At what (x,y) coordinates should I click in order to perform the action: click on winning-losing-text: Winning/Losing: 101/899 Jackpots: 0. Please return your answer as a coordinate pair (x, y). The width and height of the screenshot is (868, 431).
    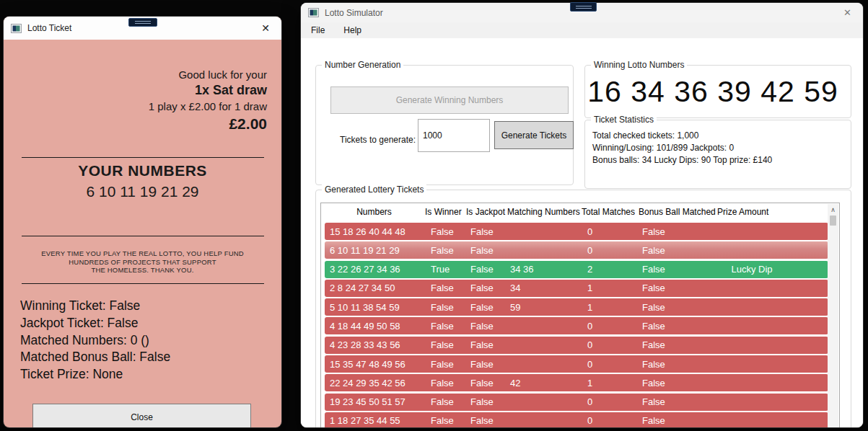
    Looking at the image, I should click on (683, 148).